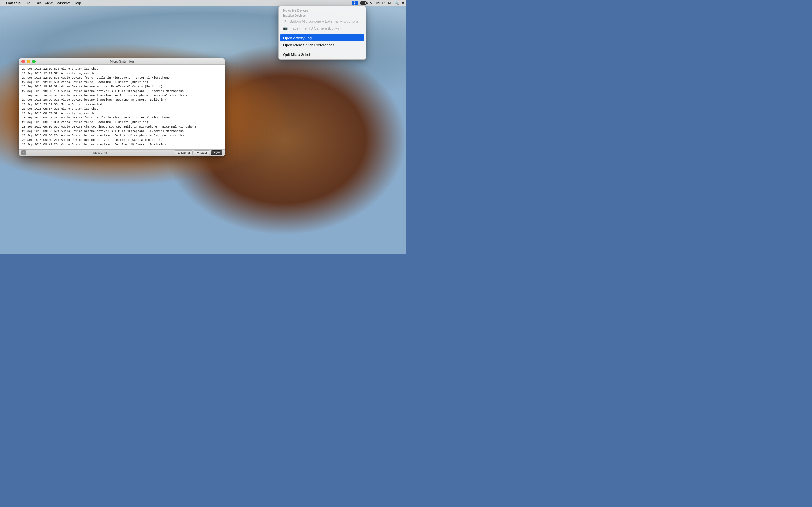  What do you see at coordinates (285, 21) in the screenshot?
I see `microphone-icon: 🎙` at bounding box center [285, 21].